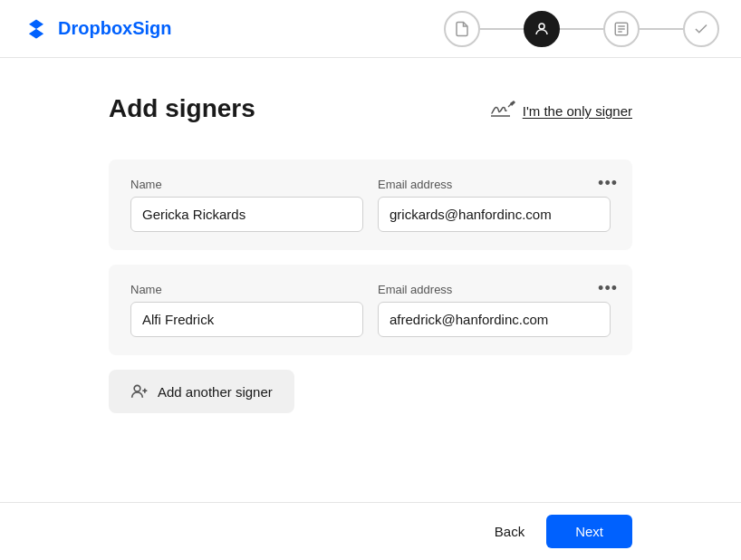  What do you see at coordinates (201, 391) in the screenshot?
I see `add-another-signer-button: Add another signer` at bounding box center [201, 391].